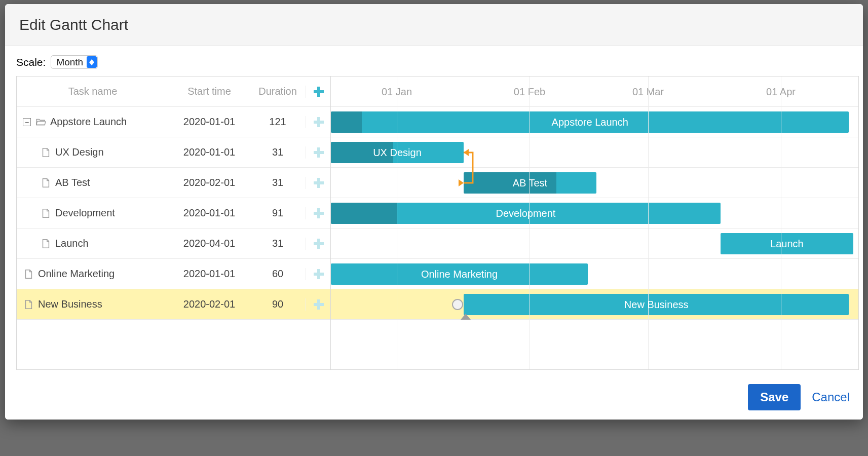 Image resolution: width=868 pixels, height=456 pixels. What do you see at coordinates (31, 62) in the screenshot?
I see `scale-label: Scale:` at bounding box center [31, 62].